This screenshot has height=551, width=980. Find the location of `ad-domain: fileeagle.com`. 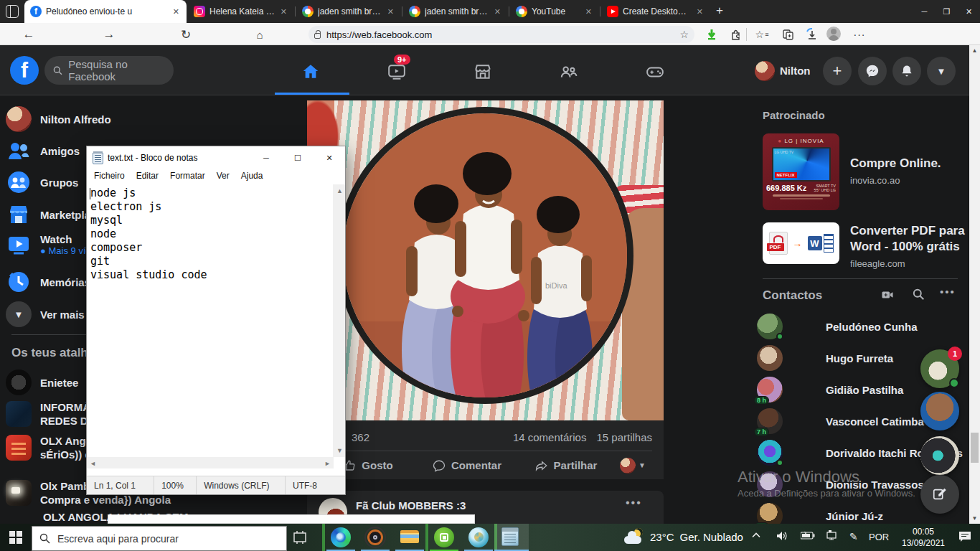

ad-domain: fileeagle.com is located at coordinates (878, 264).